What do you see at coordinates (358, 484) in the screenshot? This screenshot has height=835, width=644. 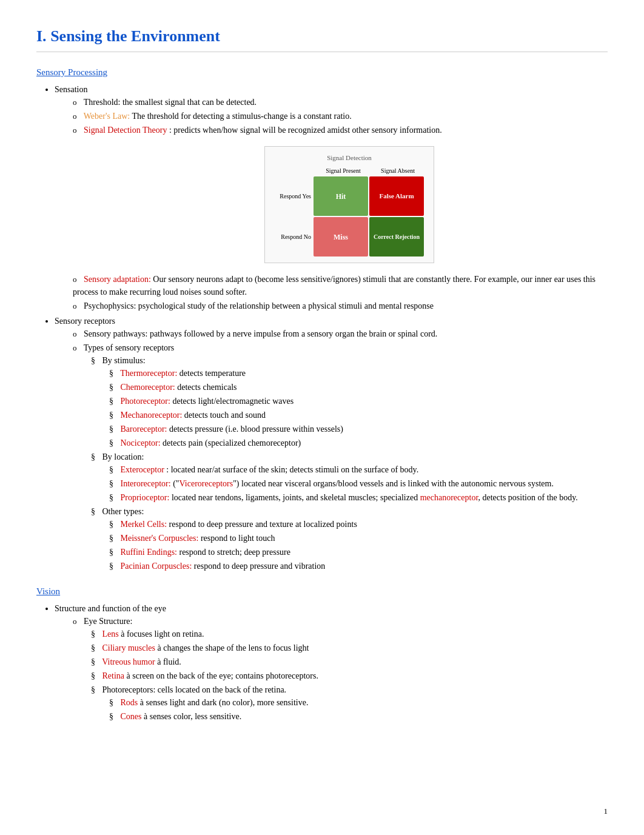 I see `location-types-list: Exteroceptor : located near/at surface o…` at bounding box center [358, 484].